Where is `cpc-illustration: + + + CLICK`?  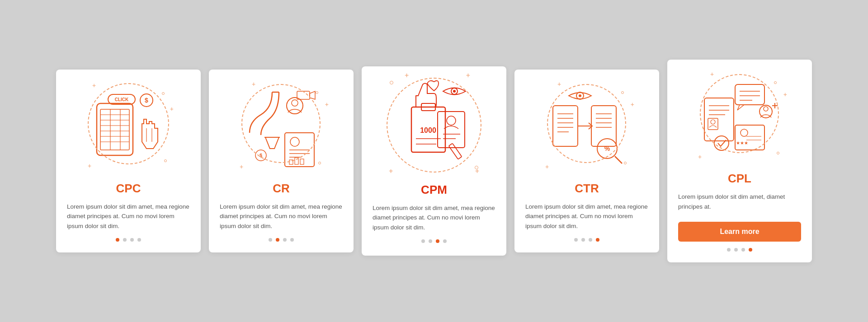
cpc-illustration: + + + CLICK is located at coordinates (128, 128).